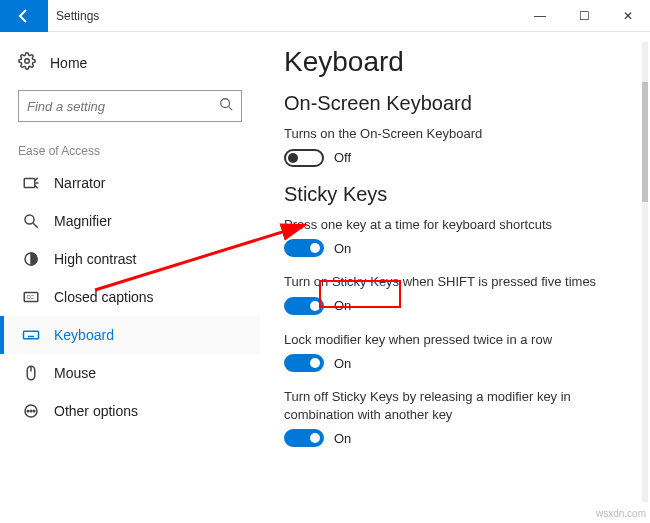 Image resolution: width=650 pixels, height=523 pixels. I want to click on sidebar-item-label: High contrast, so click(95, 259).